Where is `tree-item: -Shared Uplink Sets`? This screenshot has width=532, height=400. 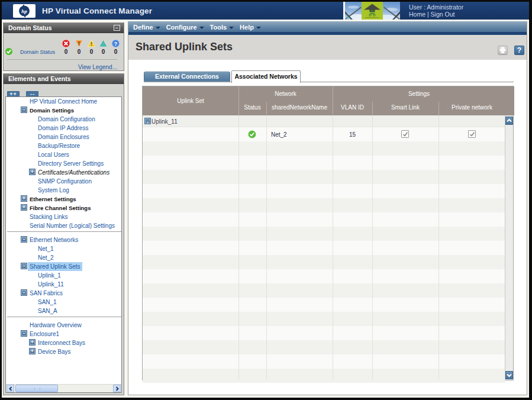 tree-item: -Shared Uplink Sets is located at coordinates (64, 266).